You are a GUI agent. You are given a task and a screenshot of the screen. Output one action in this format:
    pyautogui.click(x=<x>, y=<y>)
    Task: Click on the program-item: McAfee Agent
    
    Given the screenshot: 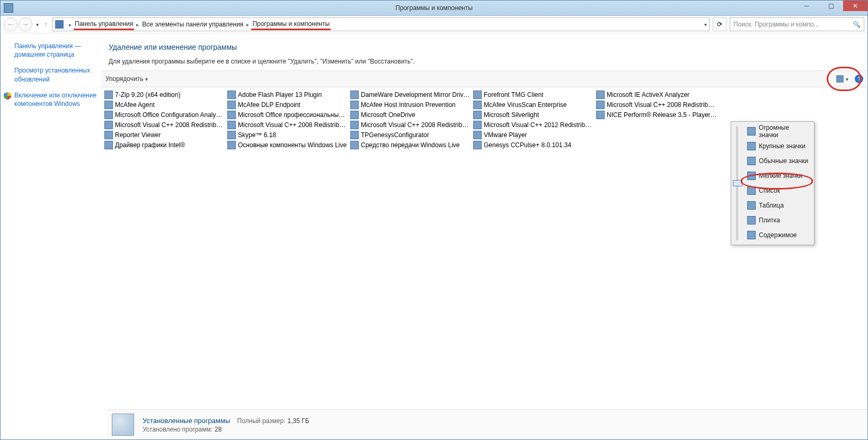 What is the action you would take?
    pyautogui.click(x=165, y=105)
    